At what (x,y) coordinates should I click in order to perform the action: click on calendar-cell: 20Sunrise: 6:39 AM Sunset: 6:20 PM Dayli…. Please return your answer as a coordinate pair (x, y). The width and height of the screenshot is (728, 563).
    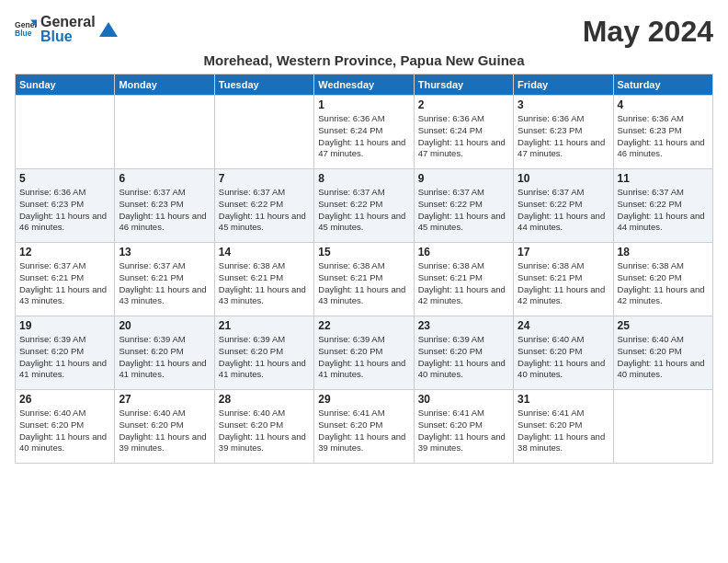
    Looking at the image, I should click on (165, 353).